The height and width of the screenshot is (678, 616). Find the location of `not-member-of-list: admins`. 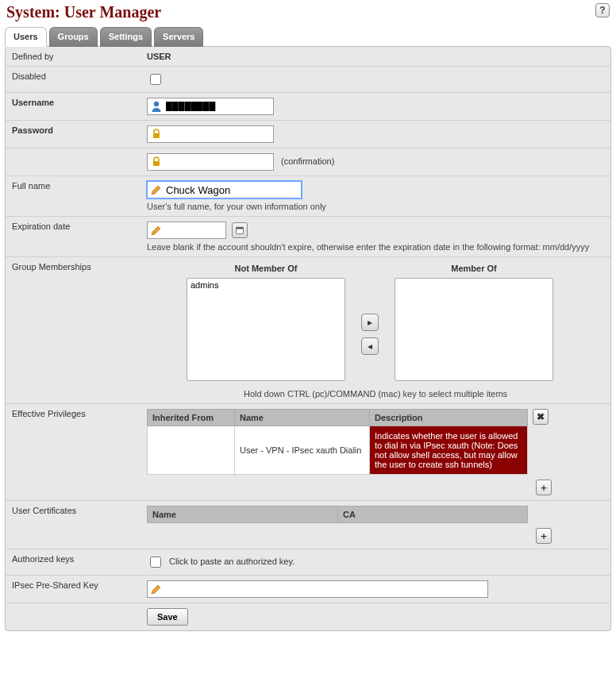

not-member-of-list: admins is located at coordinates (266, 329).